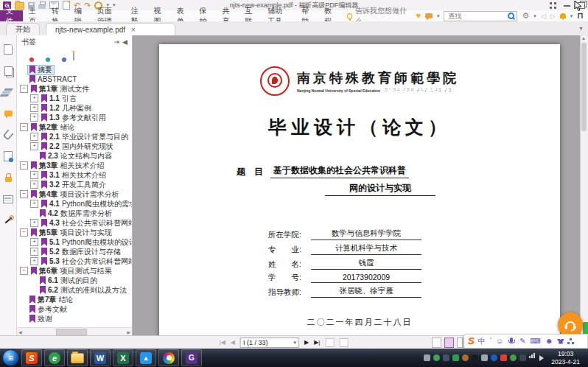 This screenshot has width=588, height=367. Describe the element at coordinates (550, 341) in the screenshot. I see `account-icon: ☻` at that location.